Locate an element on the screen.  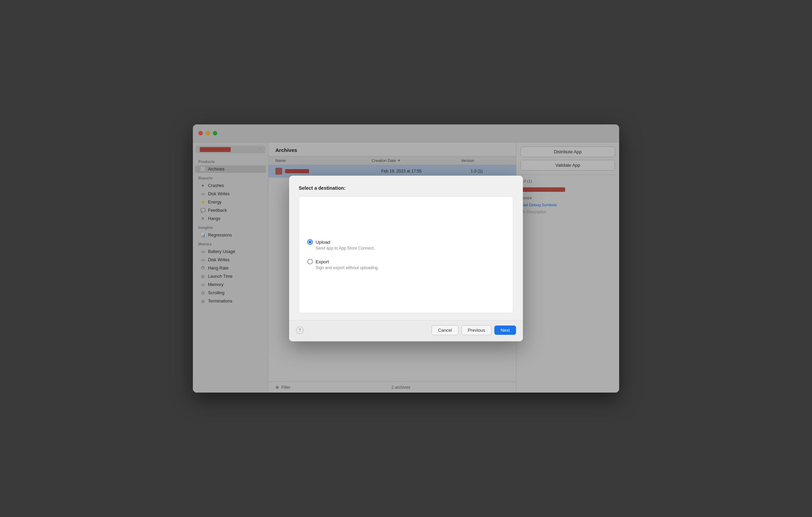
previous-button: Previous is located at coordinates (476, 330).